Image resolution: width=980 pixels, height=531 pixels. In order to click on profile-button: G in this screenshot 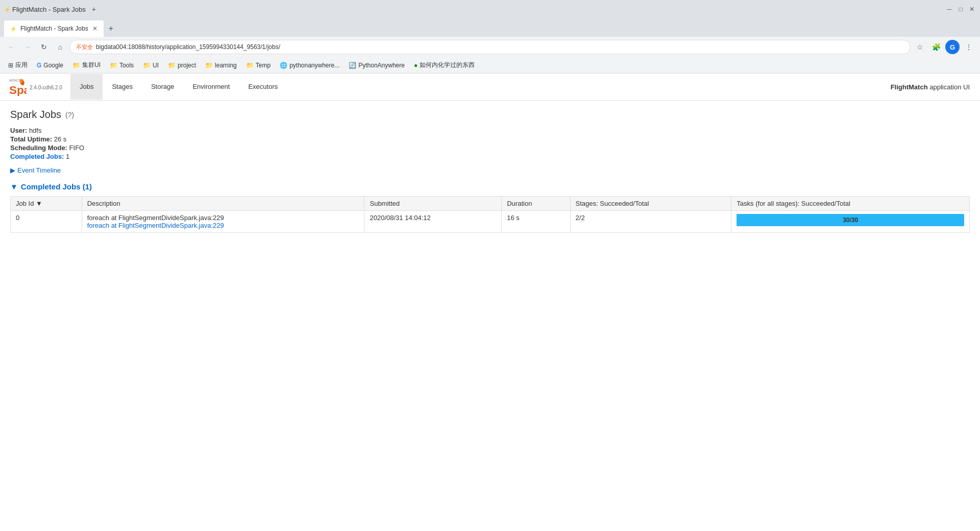, I will do `click(952, 47)`.